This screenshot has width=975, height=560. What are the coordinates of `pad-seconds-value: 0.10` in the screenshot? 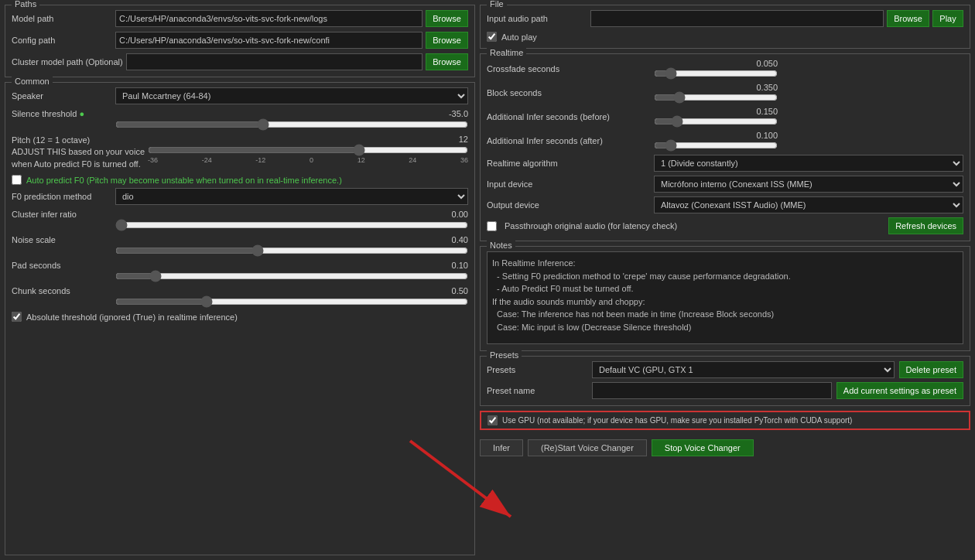 It's located at (292, 265).